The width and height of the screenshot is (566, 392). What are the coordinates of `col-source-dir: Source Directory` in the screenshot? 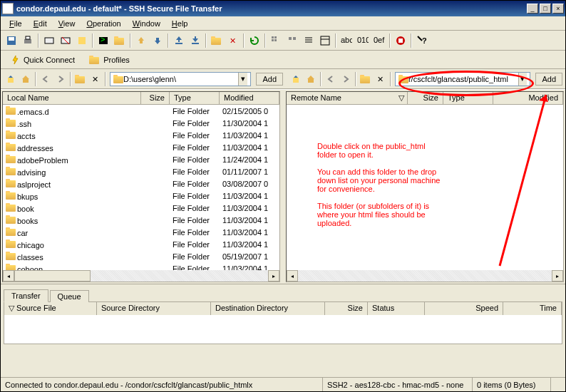 It's located at (154, 309).